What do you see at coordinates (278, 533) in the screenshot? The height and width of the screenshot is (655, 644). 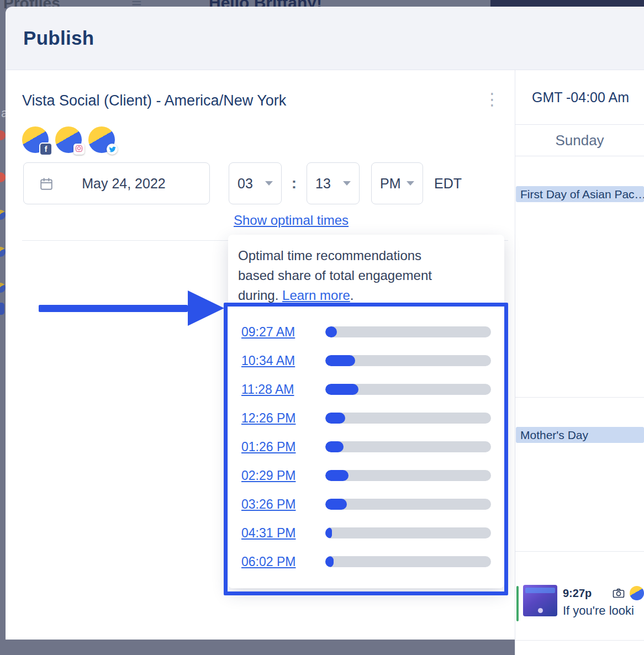 I see `optimal-time-link: 04:31 PM` at bounding box center [278, 533].